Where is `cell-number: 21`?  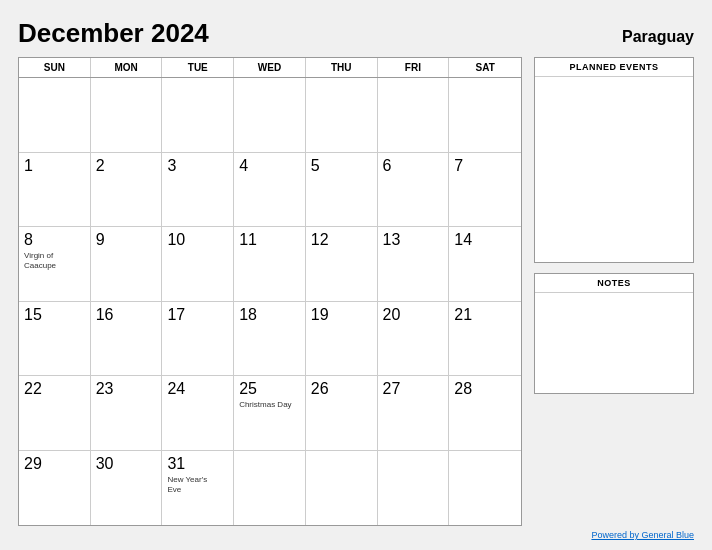
cell-number: 21 is located at coordinates (463, 315).